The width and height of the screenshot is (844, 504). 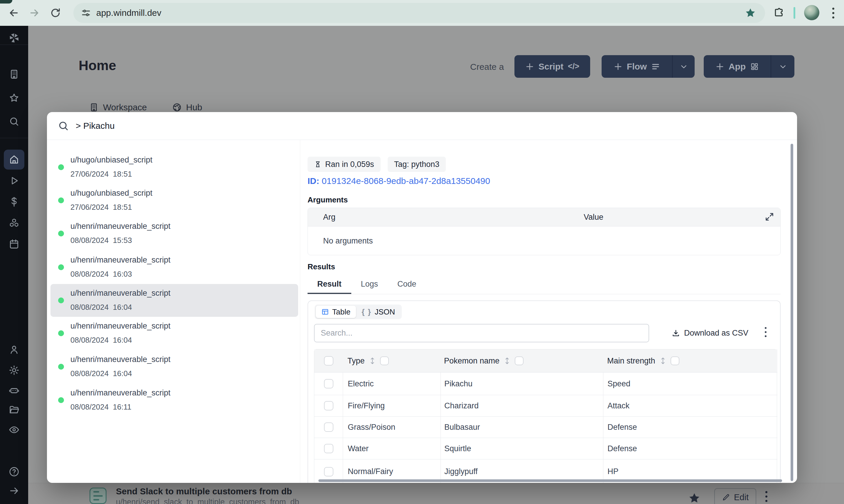 I want to click on browser-reload-button, so click(x=56, y=13).